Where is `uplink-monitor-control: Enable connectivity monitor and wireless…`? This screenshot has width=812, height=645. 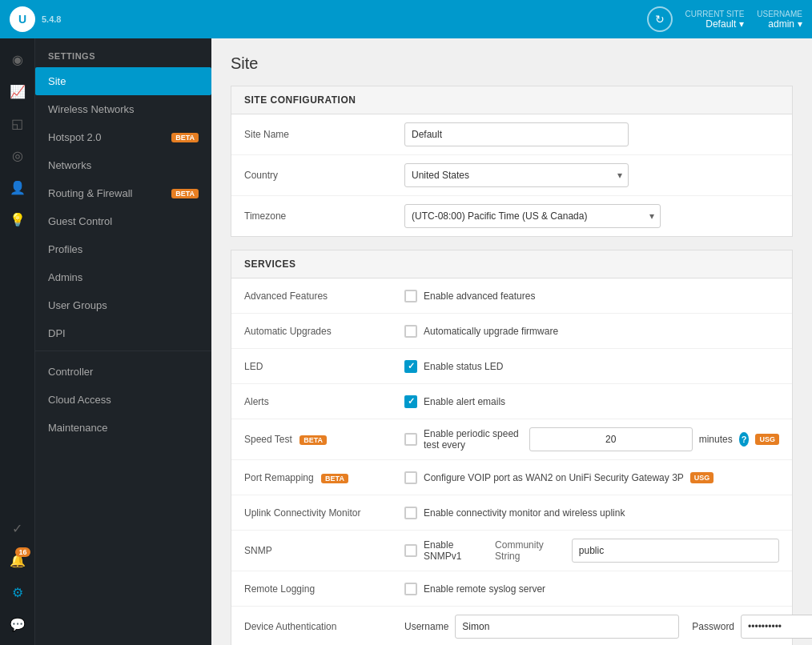
uplink-monitor-control: Enable connectivity monitor and wireless… is located at coordinates (592, 513).